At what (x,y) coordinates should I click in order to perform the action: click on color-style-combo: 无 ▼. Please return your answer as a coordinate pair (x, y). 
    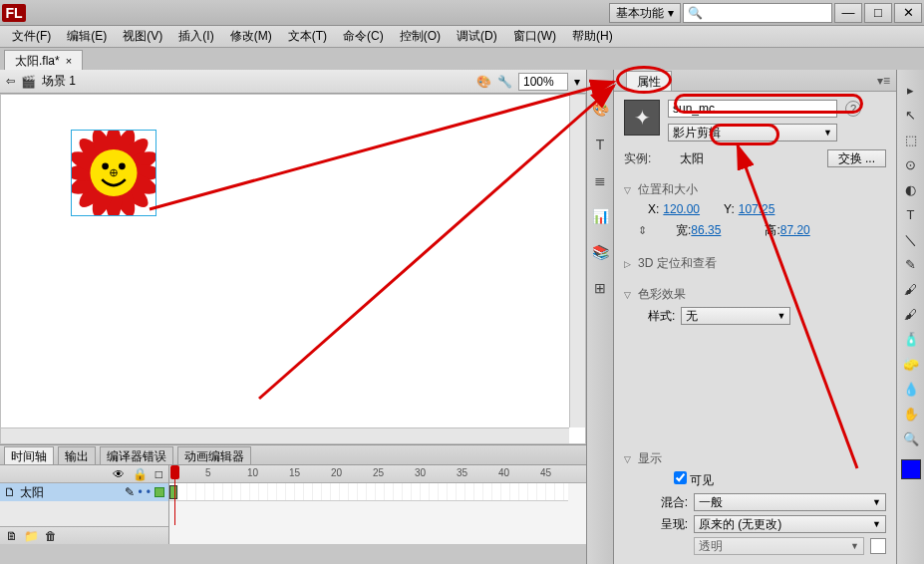
    Looking at the image, I should click on (736, 316).